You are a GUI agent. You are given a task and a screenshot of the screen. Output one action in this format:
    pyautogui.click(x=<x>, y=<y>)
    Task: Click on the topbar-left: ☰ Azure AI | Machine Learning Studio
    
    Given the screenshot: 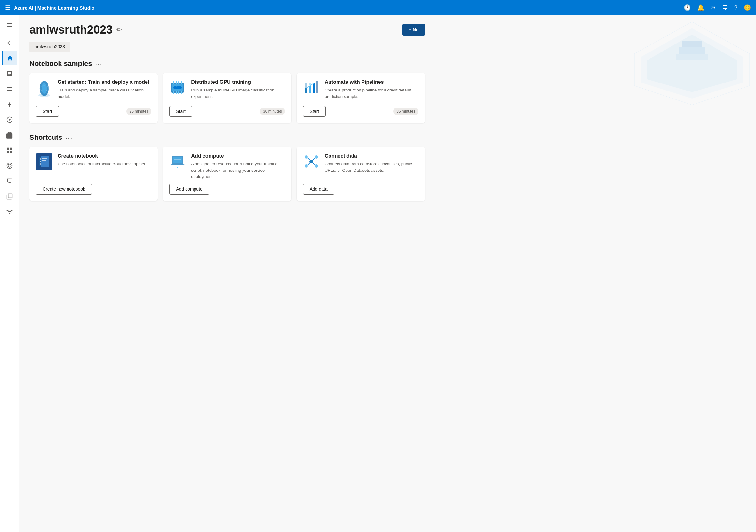 What is the action you would take?
    pyautogui.click(x=50, y=8)
    